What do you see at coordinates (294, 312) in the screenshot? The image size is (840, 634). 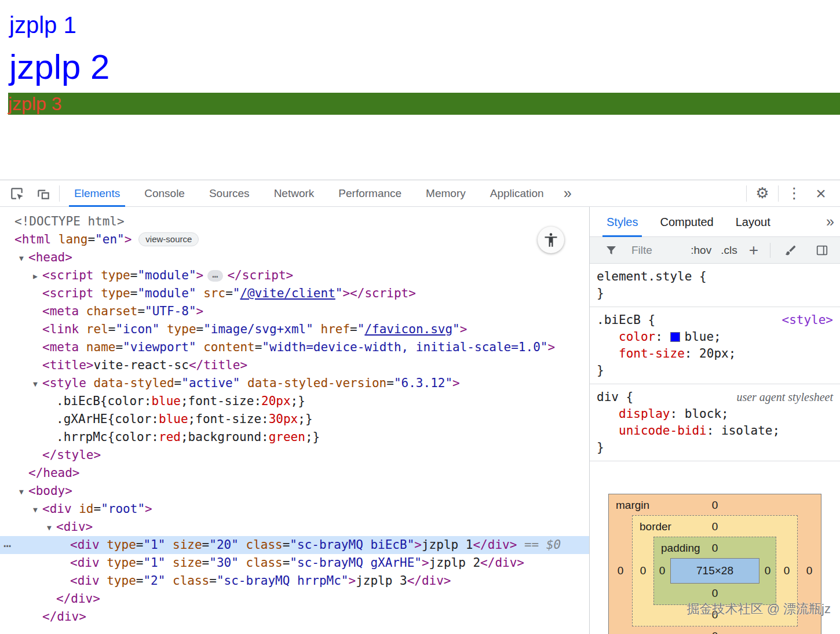 I see `tree-node: <meta charset="UTF-8">` at bounding box center [294, 312].